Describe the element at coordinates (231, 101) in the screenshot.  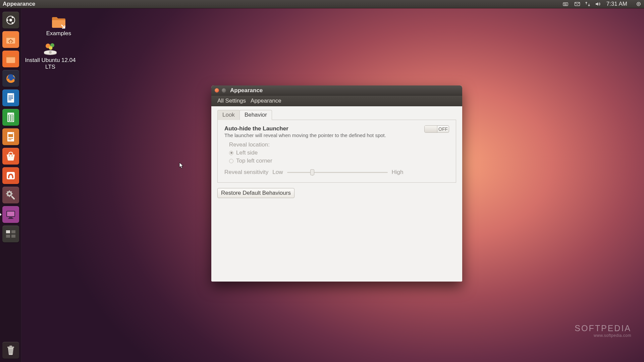
I see `breadcrumb-all-settings: All Settings` at that location.